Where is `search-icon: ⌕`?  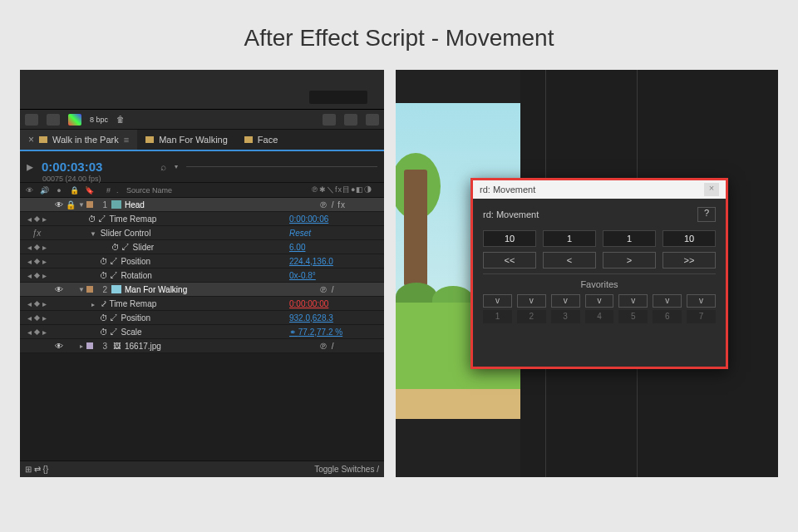 search-icon: ⌕ is located at coordinates (163, 167).